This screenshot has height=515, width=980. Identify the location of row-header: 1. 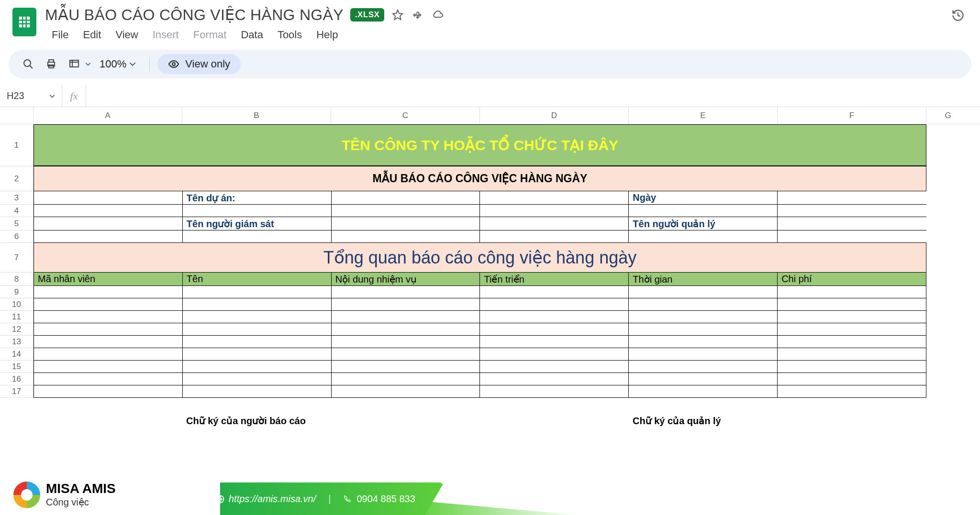
(17, 145).